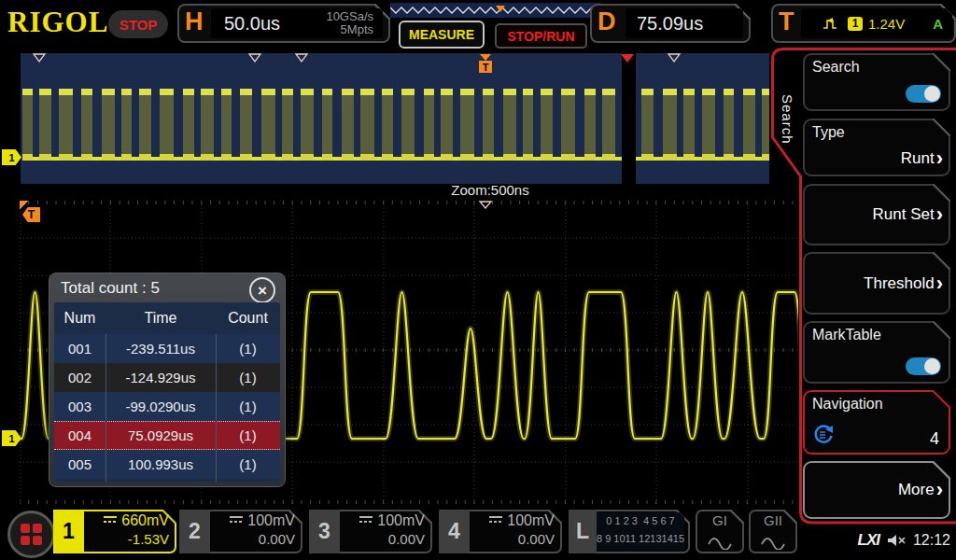 The width and height of the screenshot is (956, 560). I want to click on zoom-scale-label: Zoom:500ns, so click(490, 190).